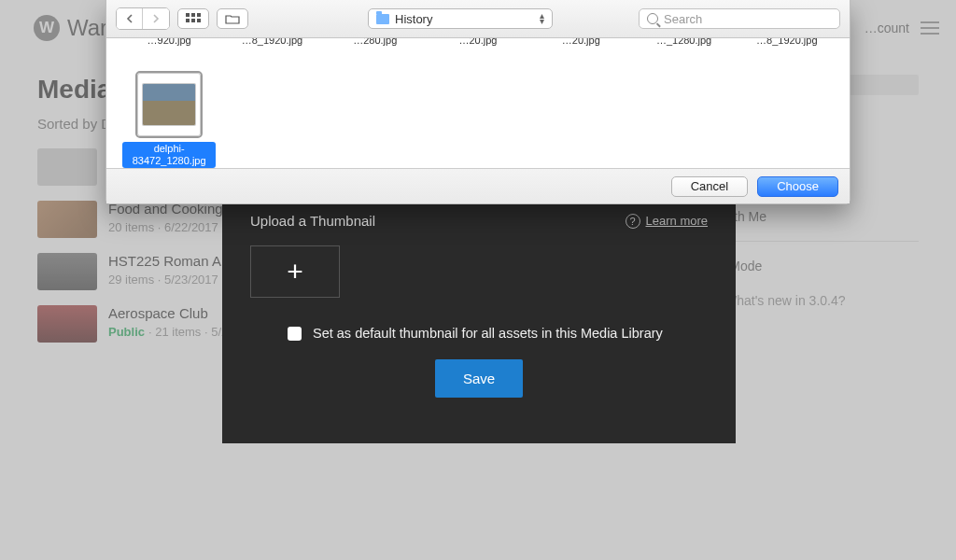  Describe the element at coordinates (193, 19) in the screenshot. I see `grid-icon` at that location.